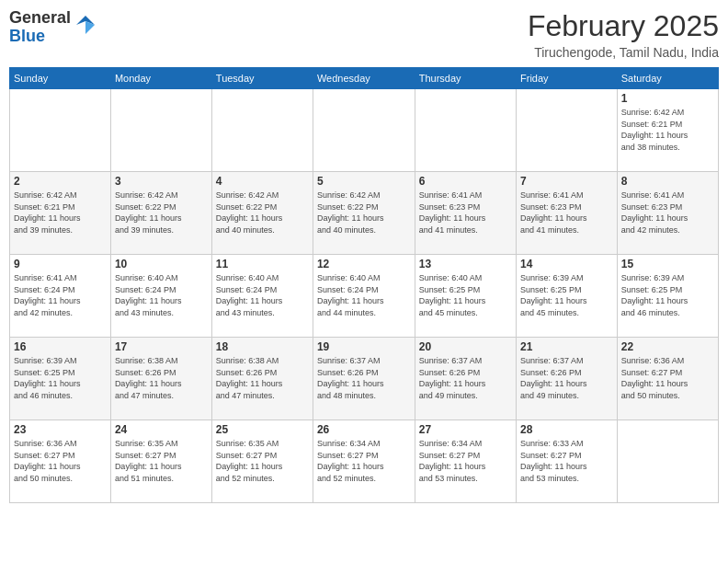 The image size is (728, 563). What do you see at coordinates (262, 462) in the screenshot?
I see `calendar-cell: 25Sunrise: 6:35 AMSunset: 6:27 PMDayligh…` at bounding box center [262, 462].